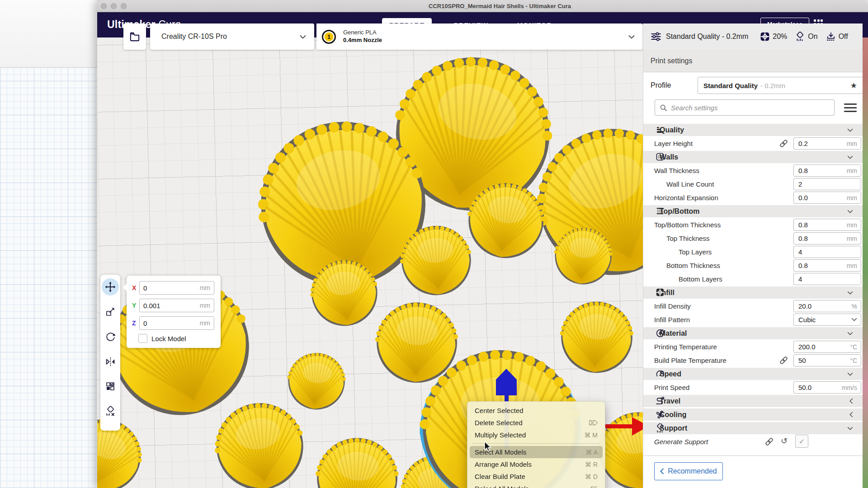 This screenshot has height=488, width=868. What do you see at coordinates (177, 323) in the screenshot?
I see `z-position-field: mm` at bounding box center [177, 323].